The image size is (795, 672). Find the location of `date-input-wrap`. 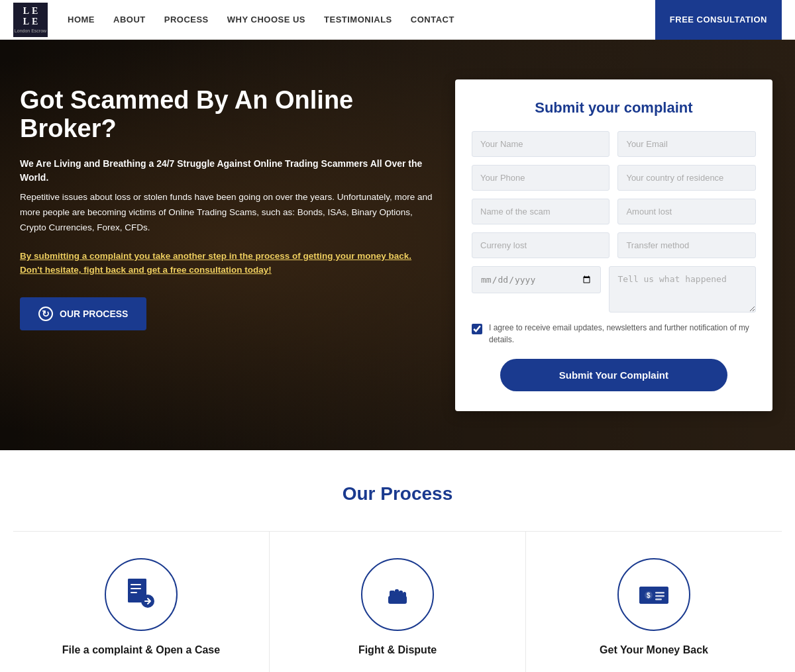

date-input-wrap is located at coordinates (537, 289).